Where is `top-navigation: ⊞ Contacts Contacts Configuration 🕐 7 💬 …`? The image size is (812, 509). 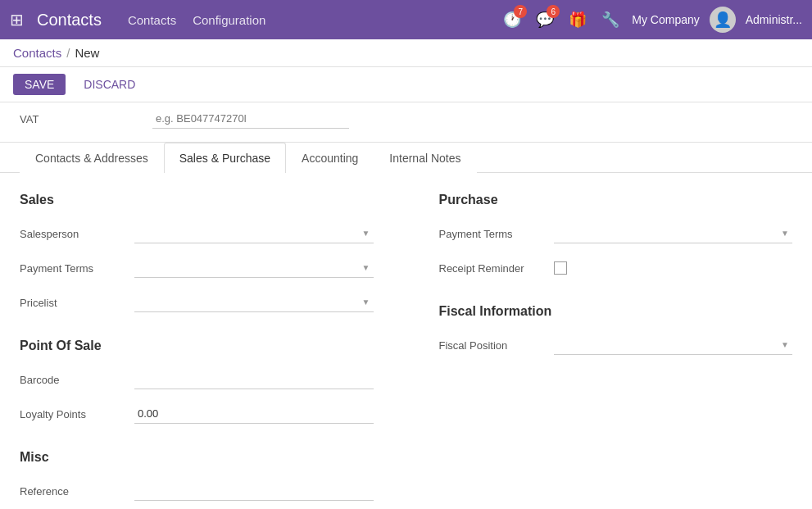
top-navigation: ⊞ Contacts Contacts Configuration 🕐 7 💬 … is located at coordinates (406, 20).